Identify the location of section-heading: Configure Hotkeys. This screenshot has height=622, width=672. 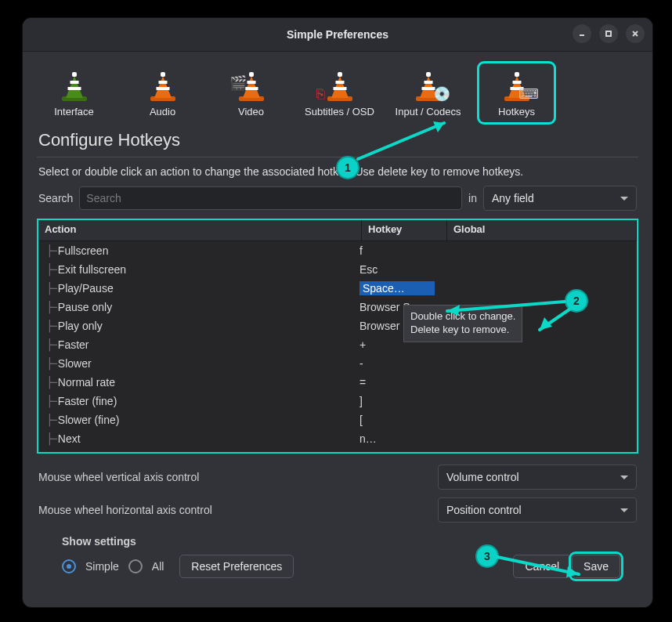
(338, 139).